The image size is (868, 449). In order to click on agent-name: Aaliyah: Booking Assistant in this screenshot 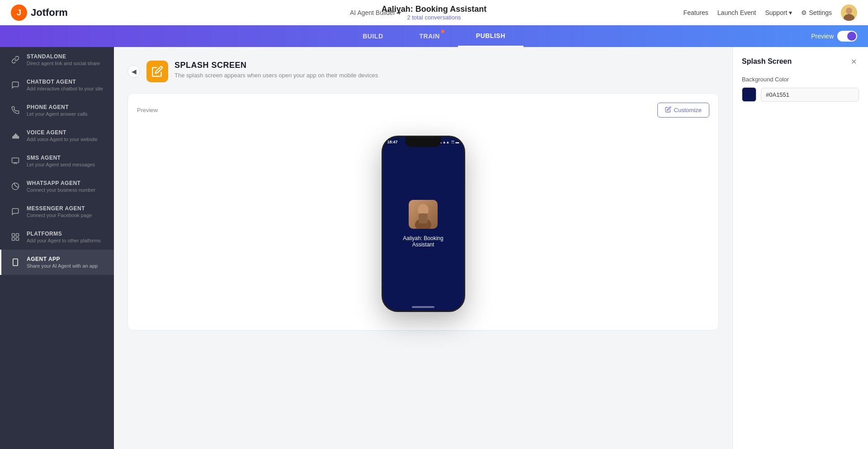, I will do `click(423, 241)`.